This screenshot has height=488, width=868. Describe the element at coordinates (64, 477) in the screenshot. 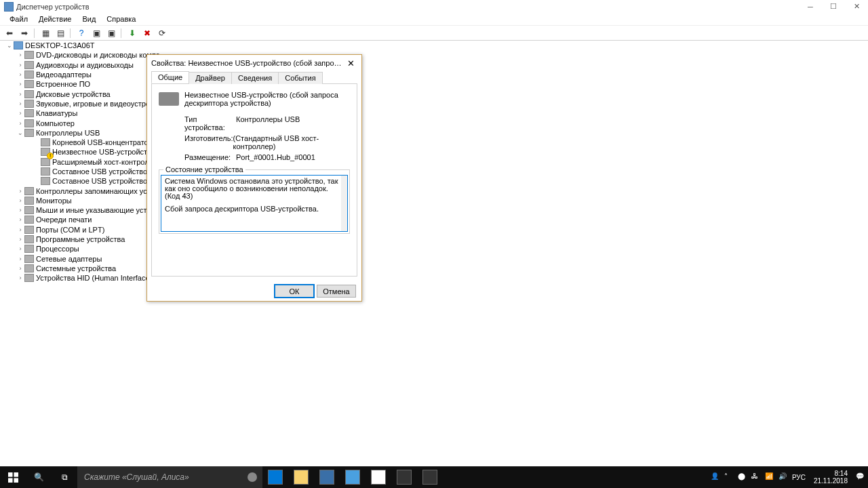

I see `task-view-icon: ⧉` at that location.